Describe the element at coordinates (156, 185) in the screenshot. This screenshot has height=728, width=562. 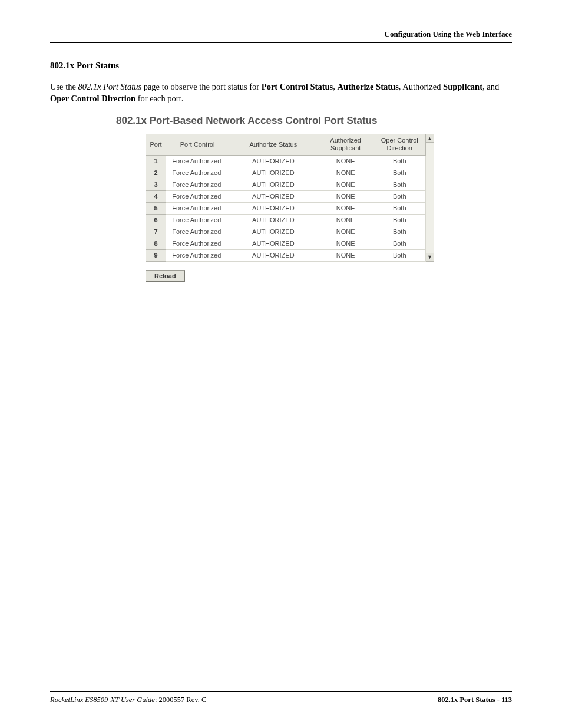
I see `cell-port: 3` at that location.